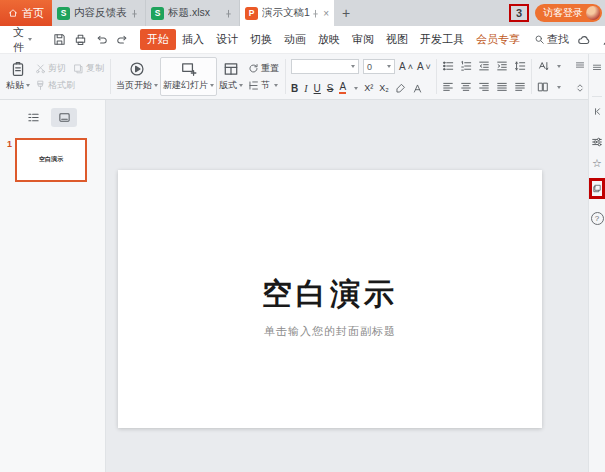 This screenshot has height=472, width=605. I want to click on copy-button: 复制, so click(88, 68).